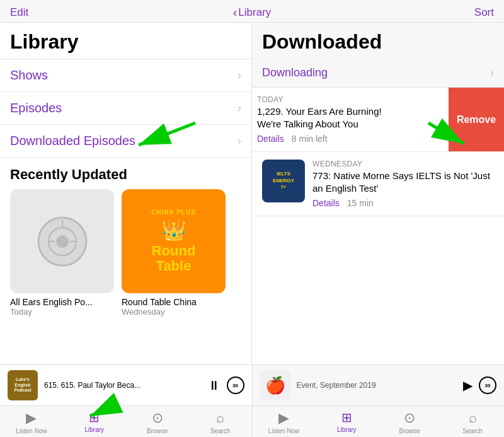 The image size is (504, 437). I want to click on skip-label-left: 30, so click(236, 386).